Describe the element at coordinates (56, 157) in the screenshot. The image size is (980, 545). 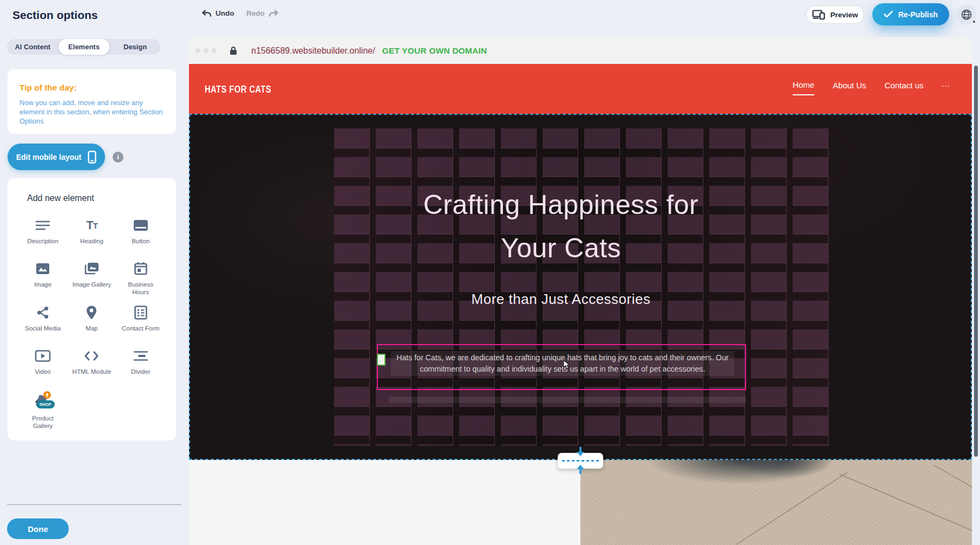
I see `edit-mobile-layout-button: Edit mobile layout` at that location.